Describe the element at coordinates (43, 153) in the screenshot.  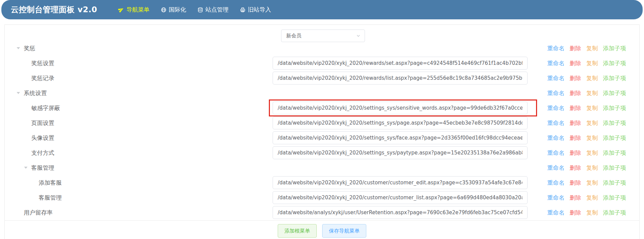
I see `tree-item-label: 支付方式` at that location.